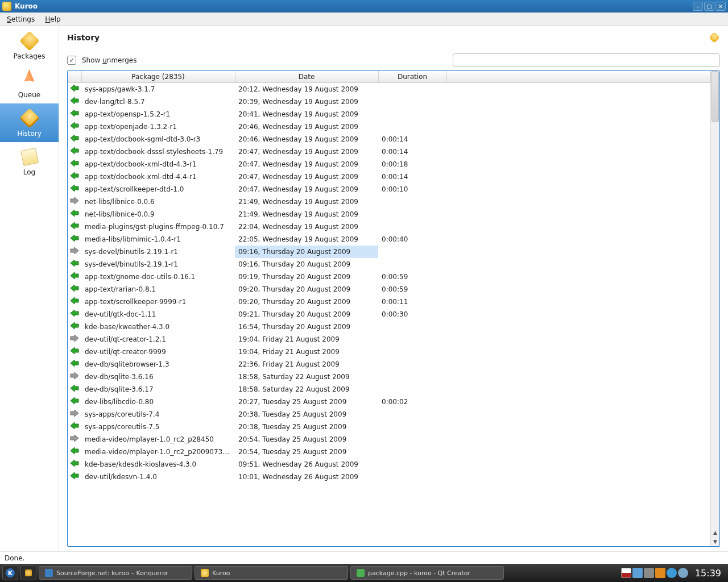  I want to click on info-icon, so click(683, 573).